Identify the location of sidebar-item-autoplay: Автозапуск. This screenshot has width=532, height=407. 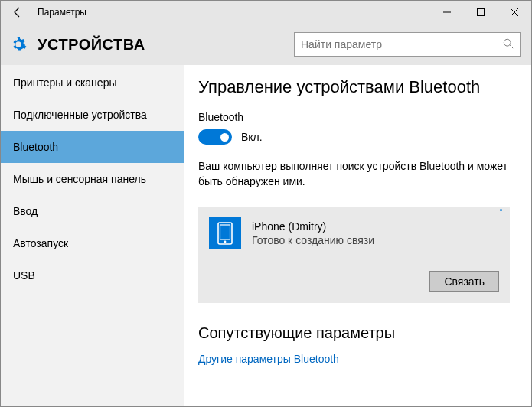
(93, 243).